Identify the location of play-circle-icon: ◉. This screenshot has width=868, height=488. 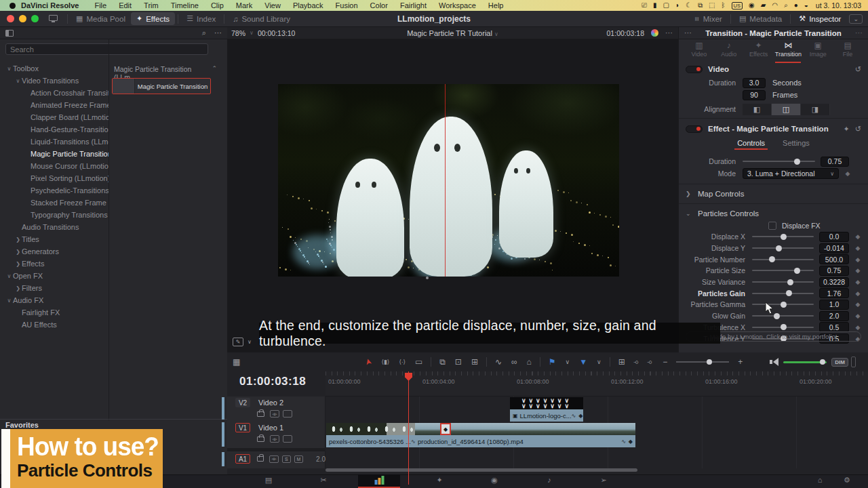
(751, 5).